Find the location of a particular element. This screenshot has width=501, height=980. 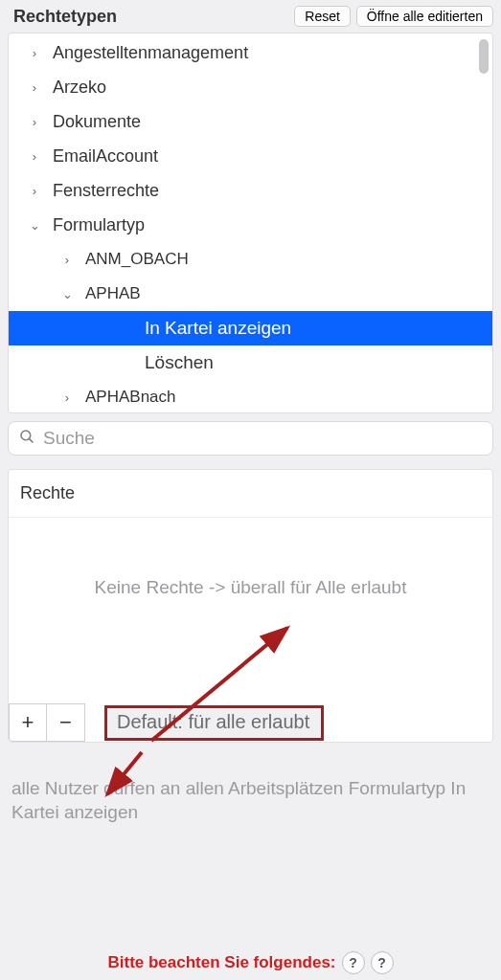

tree-item-label: ANM_OBACH is located at coordinates (137, 259).